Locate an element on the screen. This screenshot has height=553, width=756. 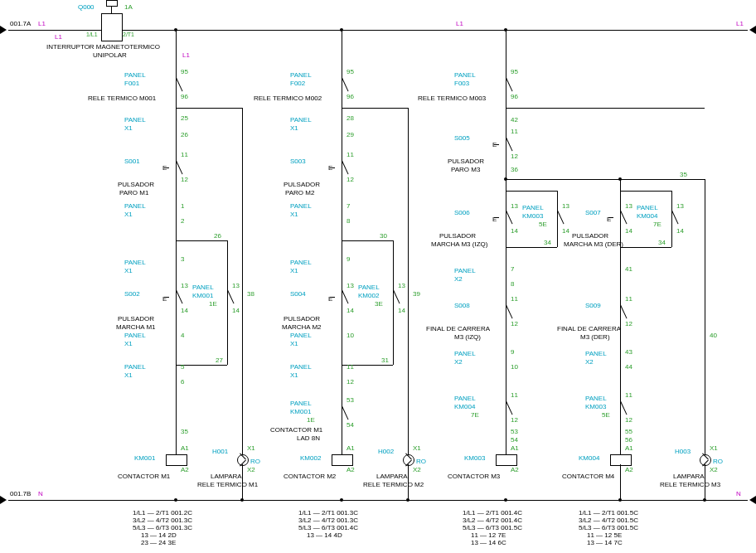
b1-p96: 96 is located at coordinates (184, 96).